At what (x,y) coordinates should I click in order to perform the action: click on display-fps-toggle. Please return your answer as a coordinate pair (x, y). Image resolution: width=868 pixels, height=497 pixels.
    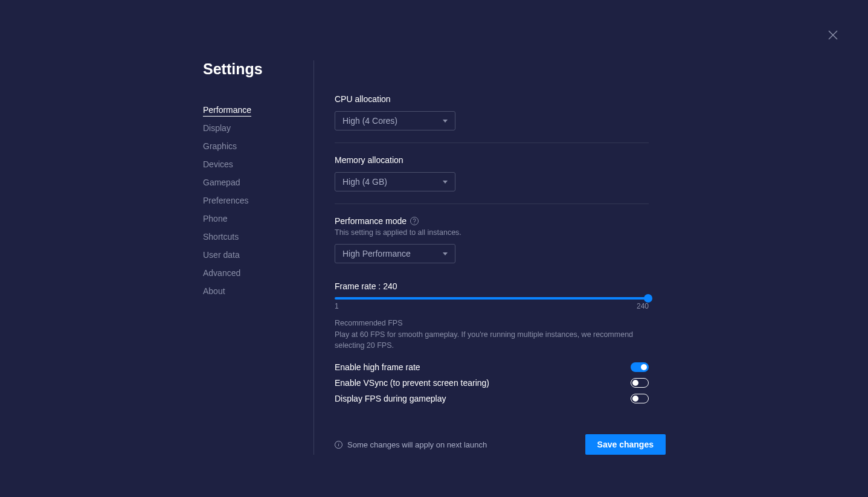
    Looking at the image, I should click on (640, 399).